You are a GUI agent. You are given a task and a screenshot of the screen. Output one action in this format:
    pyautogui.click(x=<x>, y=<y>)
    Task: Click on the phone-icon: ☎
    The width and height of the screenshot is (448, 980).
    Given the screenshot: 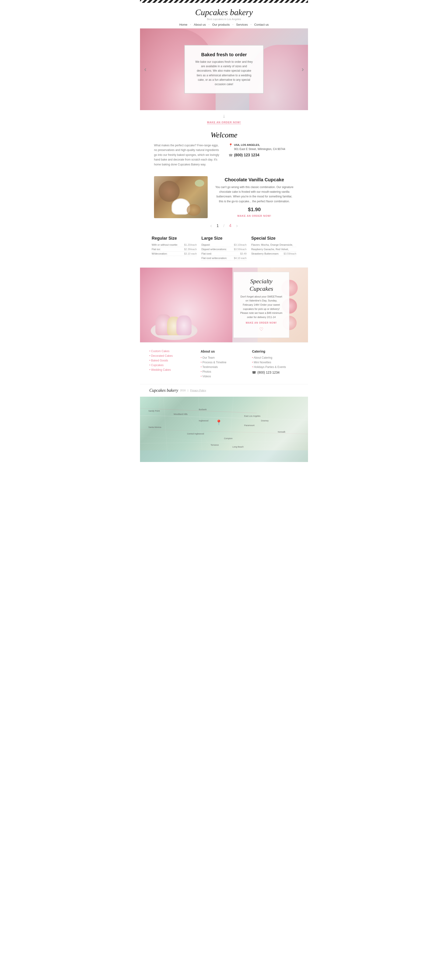 What is the action you would take?
    pyautogui.click(x=230, y=155)
    